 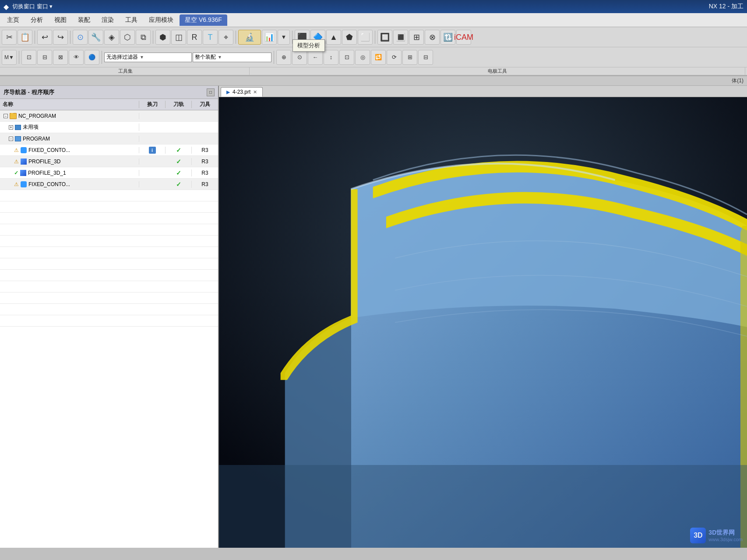 What do you see at coordinates (179, 184) in the screenshot?
I see `check-fixed2: ✓` at bounding box center [179, 184].